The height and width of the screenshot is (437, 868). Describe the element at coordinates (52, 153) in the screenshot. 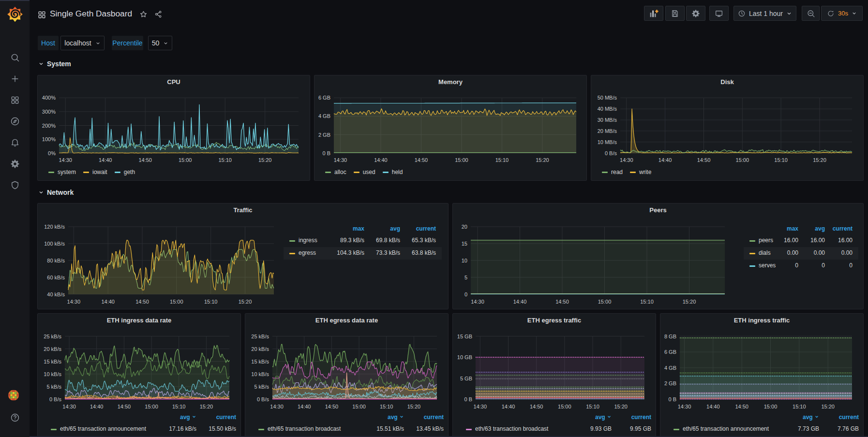

I see `svg-text: 0%` at that location.